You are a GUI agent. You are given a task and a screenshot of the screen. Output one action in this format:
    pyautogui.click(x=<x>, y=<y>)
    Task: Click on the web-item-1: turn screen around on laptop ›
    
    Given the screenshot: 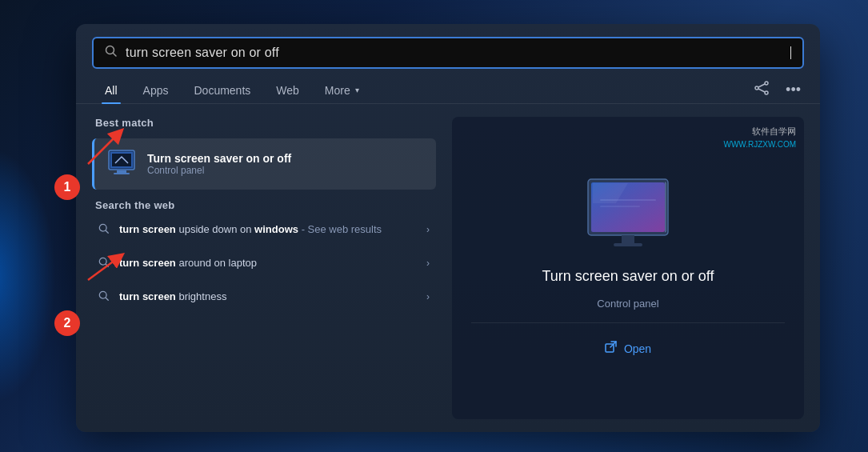 What is the action you would take?
    pyautogui.click(x=264, y=263)
    